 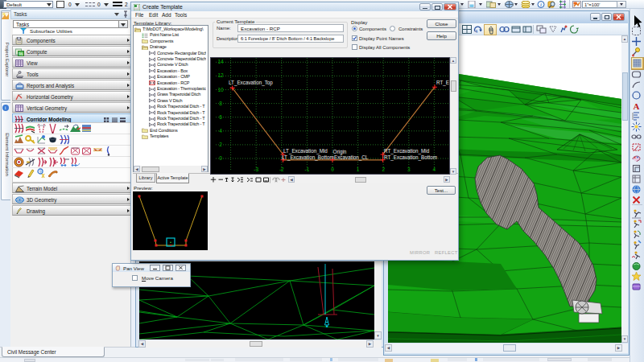 I want to click on svg-text: RT_Excavation_Bottom, so click(x=411, y=158).